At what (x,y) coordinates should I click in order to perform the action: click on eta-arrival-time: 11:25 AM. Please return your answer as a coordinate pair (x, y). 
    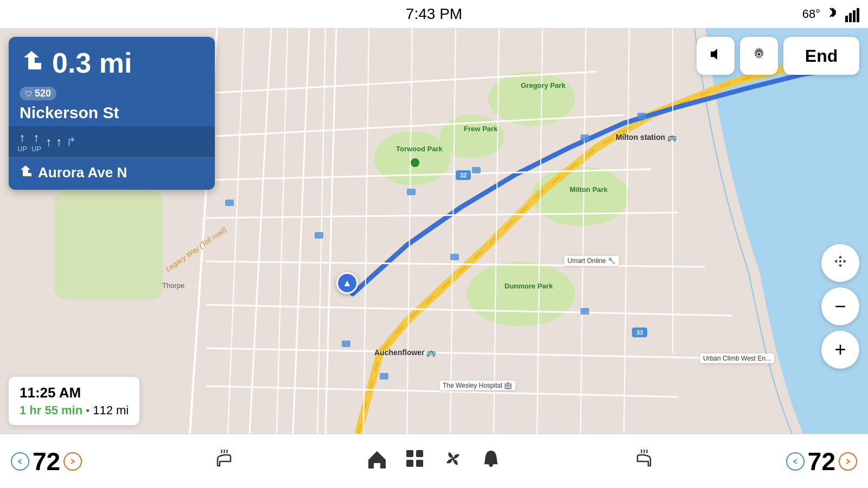
    Looking at the image, I should click on (74, 393).